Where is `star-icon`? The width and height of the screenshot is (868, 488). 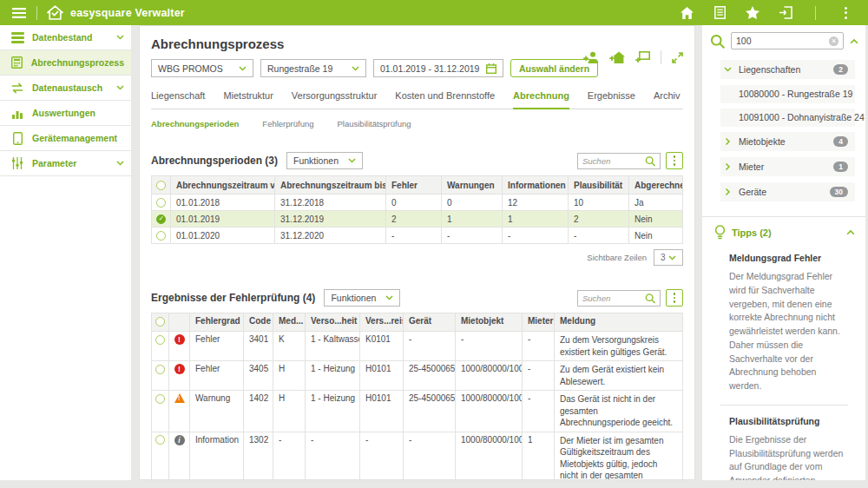 star-icon is located at coordinates (753, 13).